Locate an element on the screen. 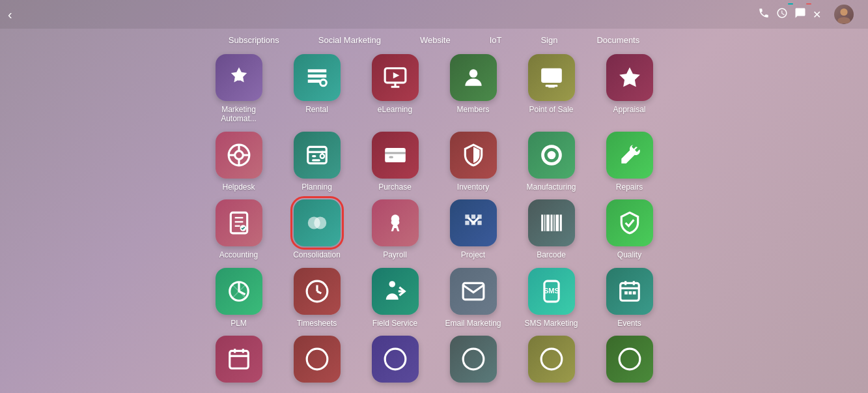 The width and height of the screenshot is (868, 393). app-icon-app-extra5 is located at coordinates (552, 359).